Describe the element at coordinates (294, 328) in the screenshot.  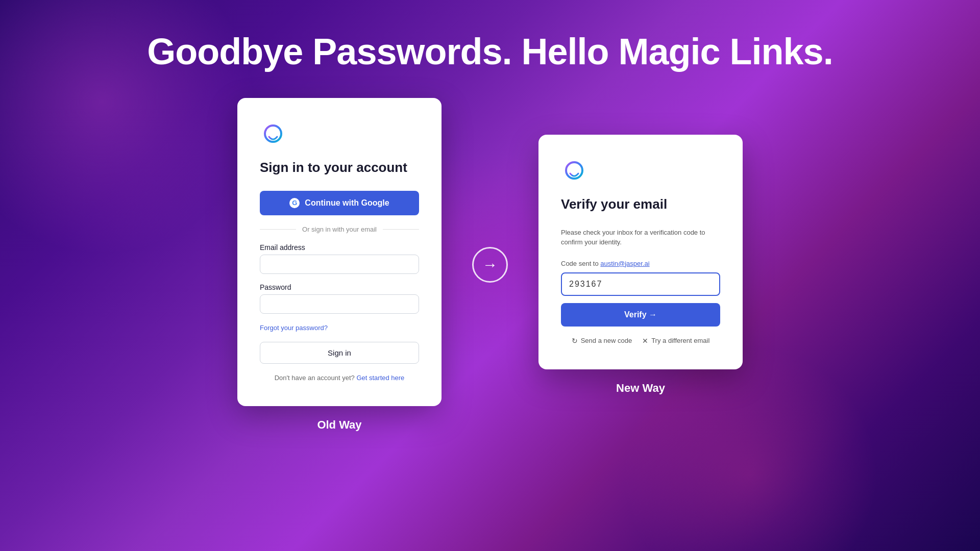
I see `forgot-password-link: Forgot your password?` at that location.